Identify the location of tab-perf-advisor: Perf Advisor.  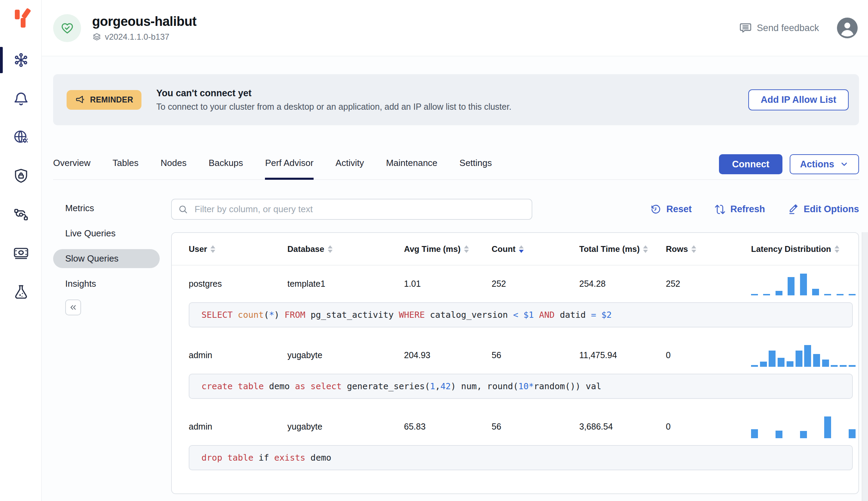
(289, 169).